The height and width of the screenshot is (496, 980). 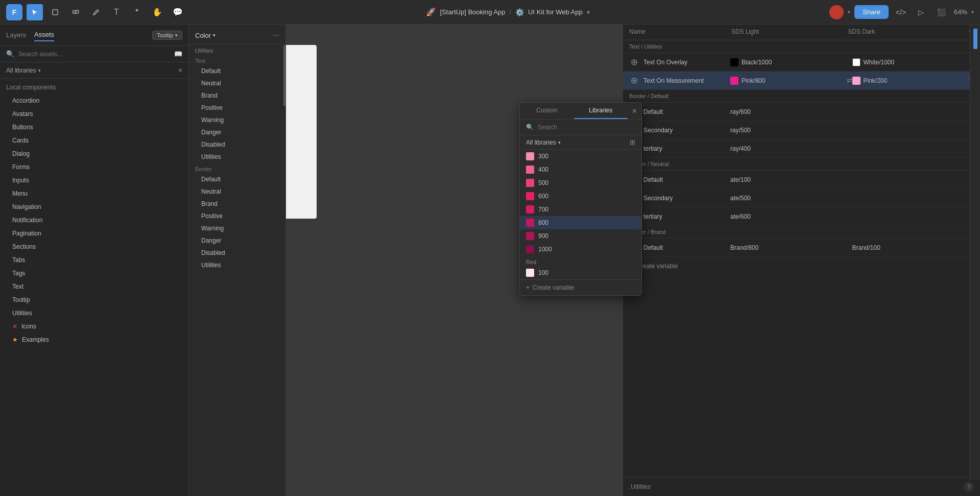 I want to click on value-bnt-light: ate/600, so click(x=740, y=217).